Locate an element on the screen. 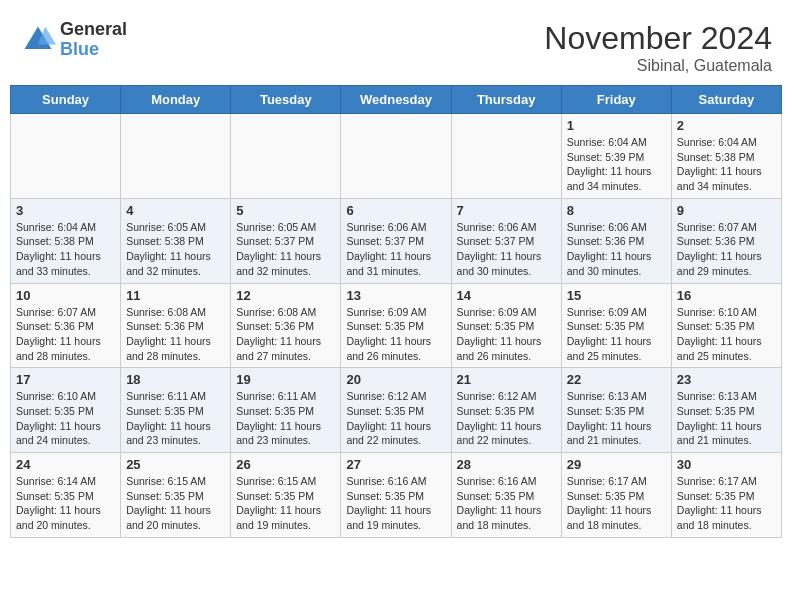 This screenshot has width=792, height=612. day-number: 16 is located at coordinates (726, 296).